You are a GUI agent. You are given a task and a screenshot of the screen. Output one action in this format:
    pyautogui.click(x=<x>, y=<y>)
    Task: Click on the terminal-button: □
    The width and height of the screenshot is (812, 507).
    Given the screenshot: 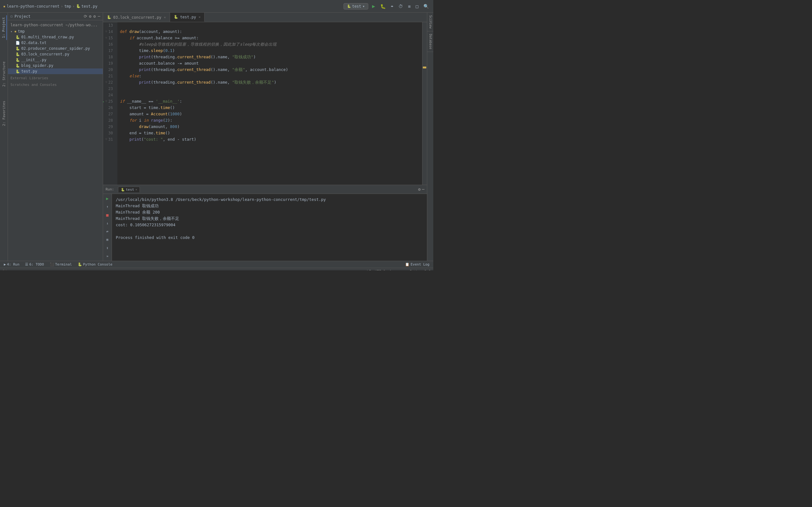 What is the action you would take?
    pyautogui.click(x=417, y=6)
    